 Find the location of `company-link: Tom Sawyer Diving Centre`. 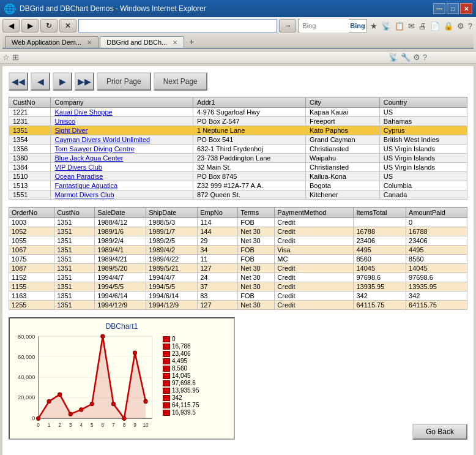

company-link: Tom Sawyer Diving Centre is located at coordinates (94, 149).